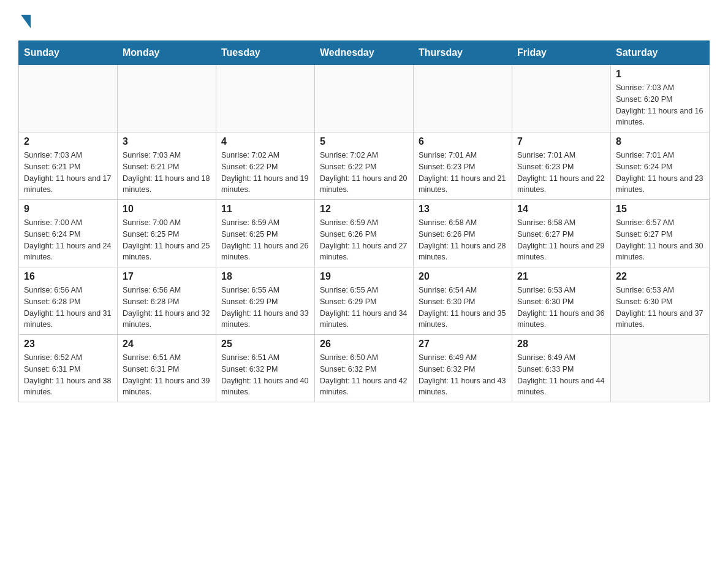  What do you see at coordinates (463, 301) in the screenshot?
I see `calendar-day-cell: 20Sunrise: 6:54 AM Sunset: 6:30 PM Dayli…` at bounding box center [463, 301].